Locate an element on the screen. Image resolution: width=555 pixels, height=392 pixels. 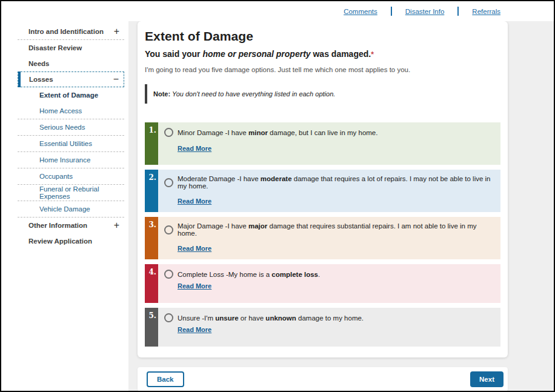
sidebar-subitem-label: Occupants is located at coordinates (56, 176).